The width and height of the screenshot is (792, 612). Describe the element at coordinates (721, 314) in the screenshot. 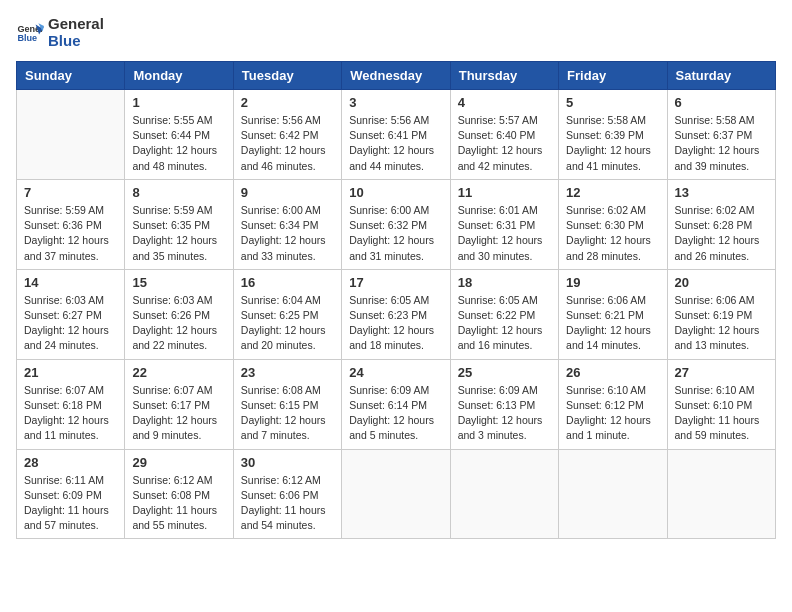

I see `calendar-cell: 20Sunrise: 6:06 AMSunset: 6:19 PMDayligh…` at that location.